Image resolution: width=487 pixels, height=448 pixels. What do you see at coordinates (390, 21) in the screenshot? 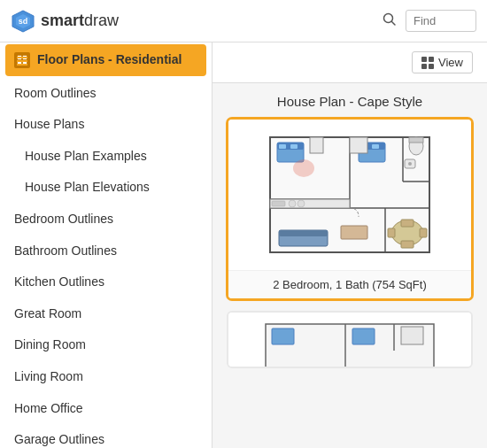
I see `search-button` at bounding box center [390, 21].